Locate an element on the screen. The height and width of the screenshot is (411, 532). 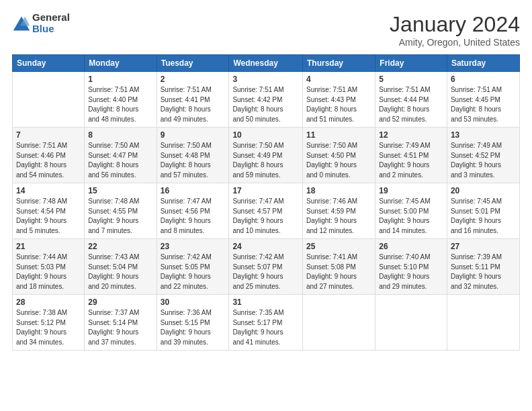
day-info: Sunrise: 7:42 AM Sunset: 5:05 PM Dayligh… is located at coordinates (193, 272).